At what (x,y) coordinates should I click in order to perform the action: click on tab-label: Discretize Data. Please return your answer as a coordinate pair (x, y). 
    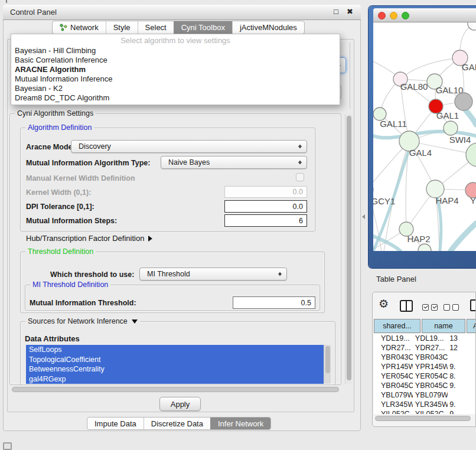
    Looking at the image, I should click on (177, 424).